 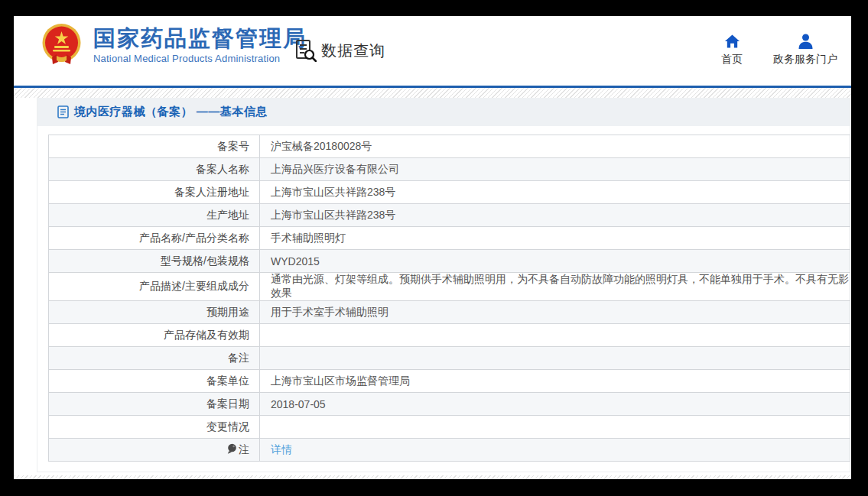 I want to click on detail-link: 详情, so click(x=281, y=449).